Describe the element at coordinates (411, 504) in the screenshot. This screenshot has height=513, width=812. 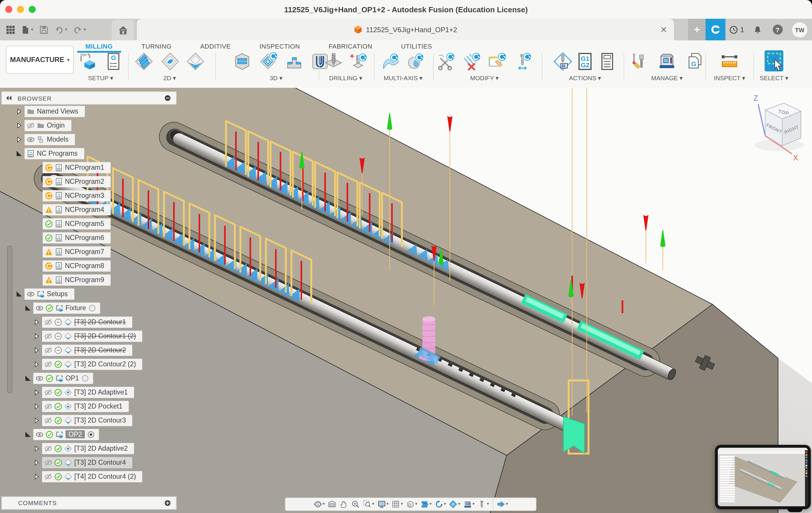
I see `viewports-button: ▾` at that location.